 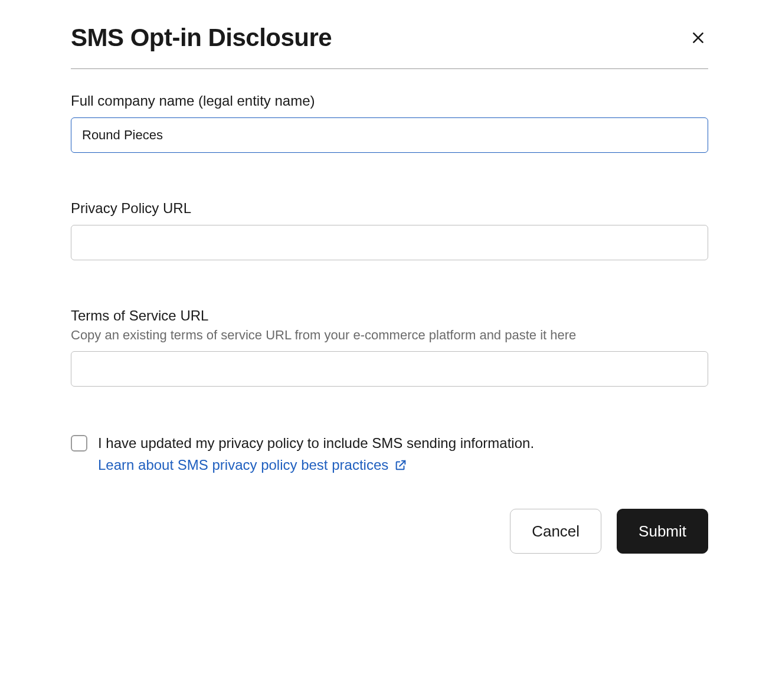 What do you see at coordinates (390, 46) in the screenshot?
I see `dialog-header: SMS Opt-in Disclosure` at bounding box center [390, 46].